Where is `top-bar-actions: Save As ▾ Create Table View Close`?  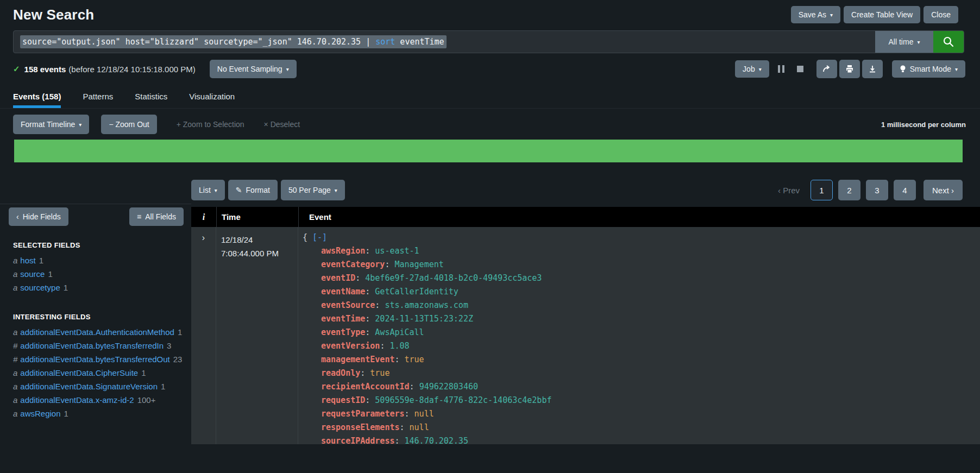 top-bar-actions: Save As ▾ Create Table View Close is located at coordinates (875, 15).